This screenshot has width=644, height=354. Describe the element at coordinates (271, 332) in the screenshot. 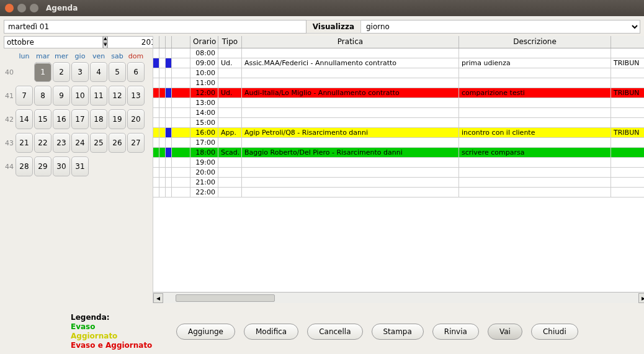

I see `modifica-button: Modifica` at that location.